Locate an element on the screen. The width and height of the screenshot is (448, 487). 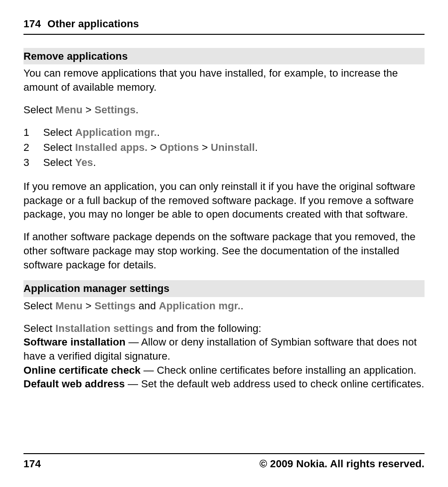
appmgr-line-1: Select Menu > Settings and Application m… is located at coordinates (224, 306).